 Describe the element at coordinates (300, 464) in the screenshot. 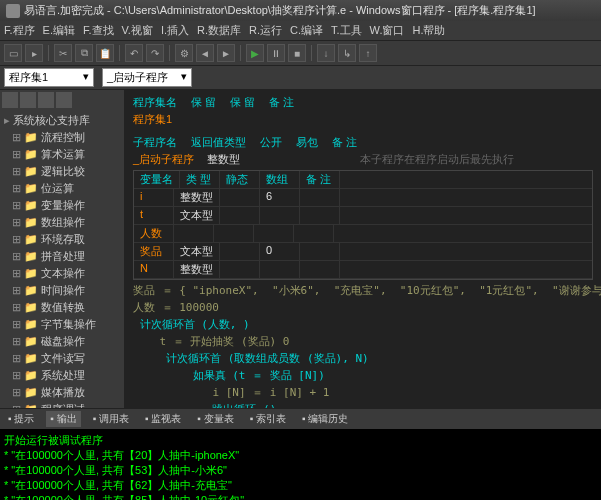

I see `output-panel: 开始运行被调试程序* "在100000个人里, 共有【20】人抽中-iphone…` at that location.